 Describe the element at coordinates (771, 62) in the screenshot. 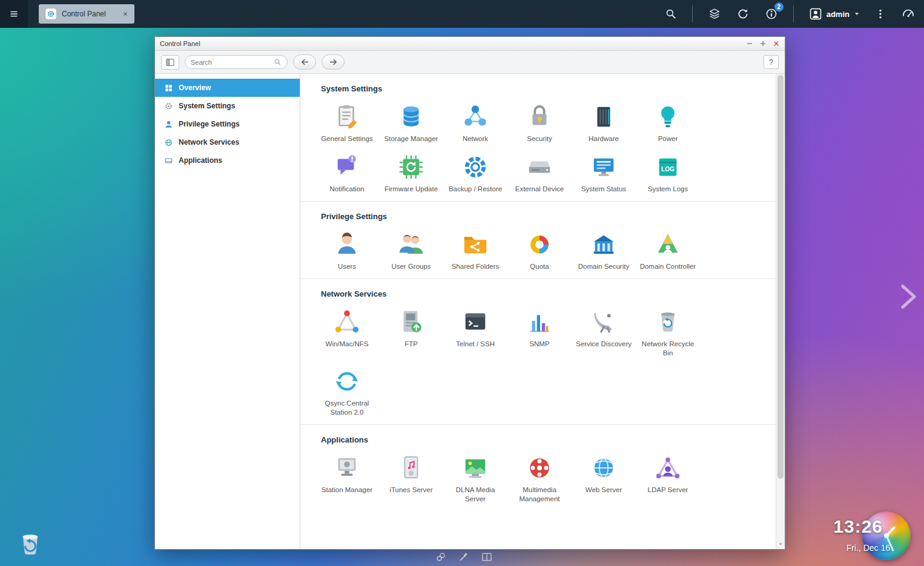

I see `help-button: ?` at that location.